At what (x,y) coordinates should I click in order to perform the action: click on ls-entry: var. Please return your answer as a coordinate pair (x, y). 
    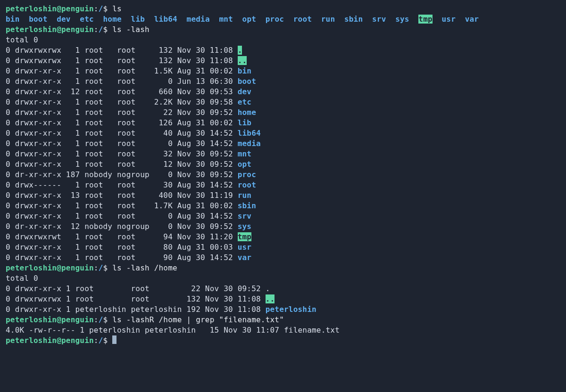
    Looking at the image, I should click on (472, 19).